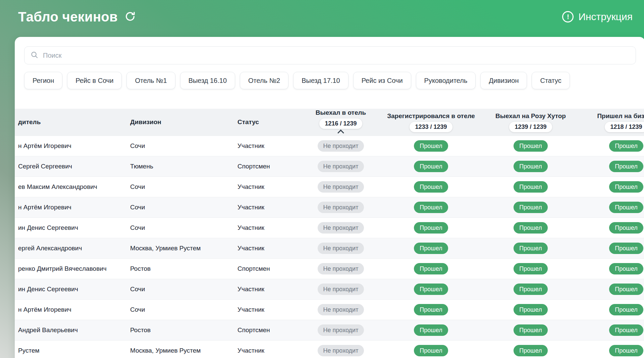 This screenshot has width=644, height=358. Describe the element at coordinates (568, 17) in the screenshot. I see `exclamation-circle-icon` at that location.